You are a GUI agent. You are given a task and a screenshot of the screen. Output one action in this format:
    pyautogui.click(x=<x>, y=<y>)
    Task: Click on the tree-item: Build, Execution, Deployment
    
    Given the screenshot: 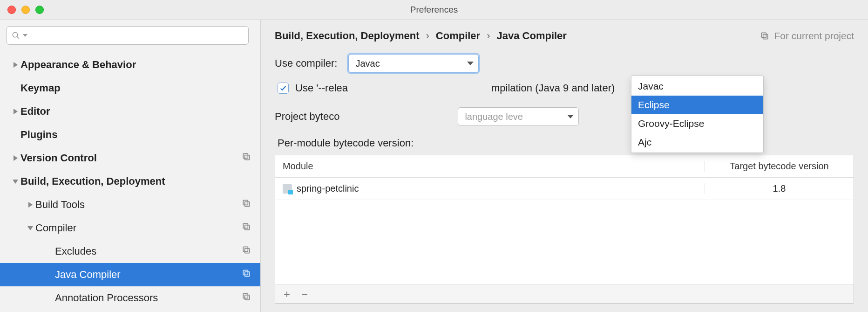 What is the action you would take?
    pyautogui.click(x=130, y=181)
    